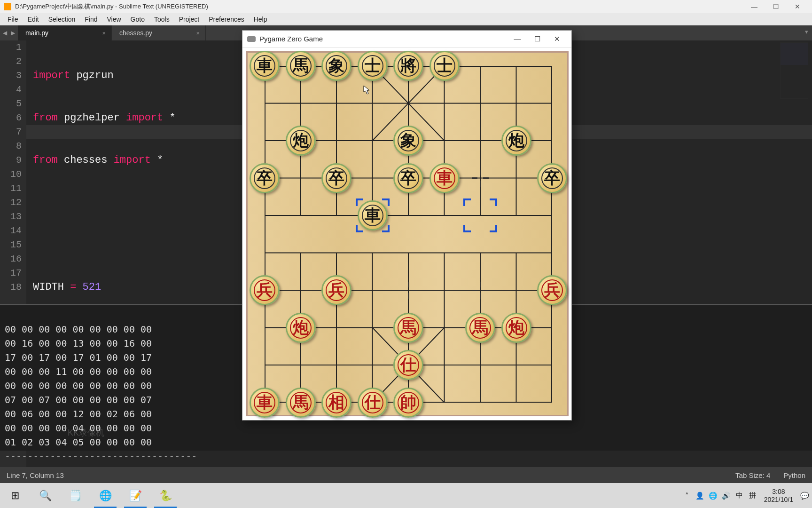 This screenshot has height=508, width=812. I want to click on chess-piece: 將, so click(408, 66).